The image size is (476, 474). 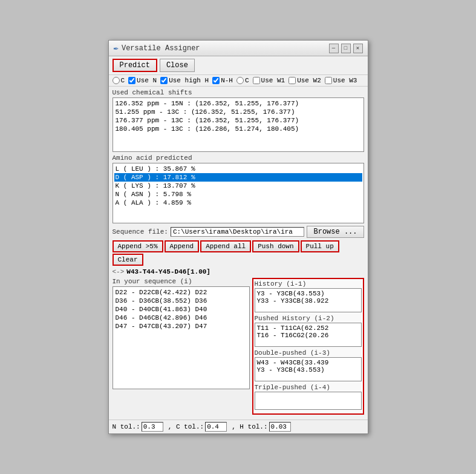 I want to click on browse-button: Browse ..., so click(x=335, y=232).